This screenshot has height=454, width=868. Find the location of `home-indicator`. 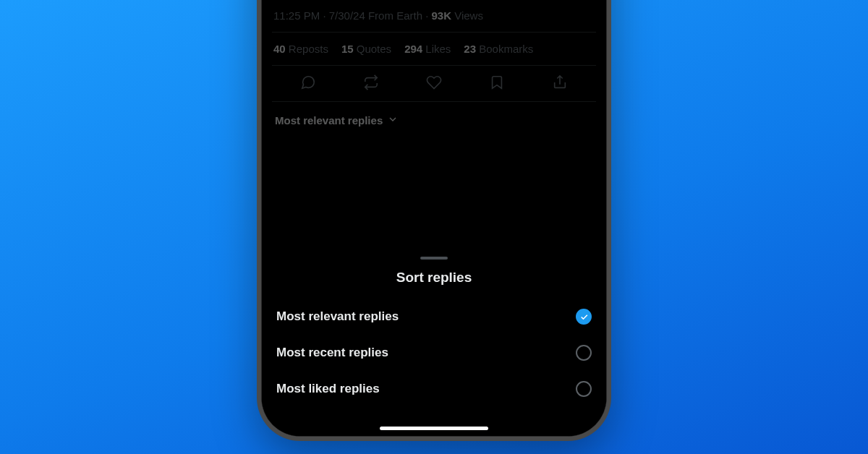

home-indicator is located at coordinates (434, 428).